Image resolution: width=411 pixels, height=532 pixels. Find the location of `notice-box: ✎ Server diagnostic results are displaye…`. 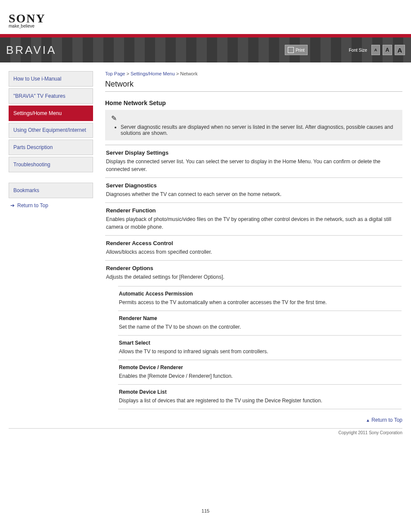

notice-box: ✎ Server diagnostic results are displaye… is located at coordinates (254, 125).